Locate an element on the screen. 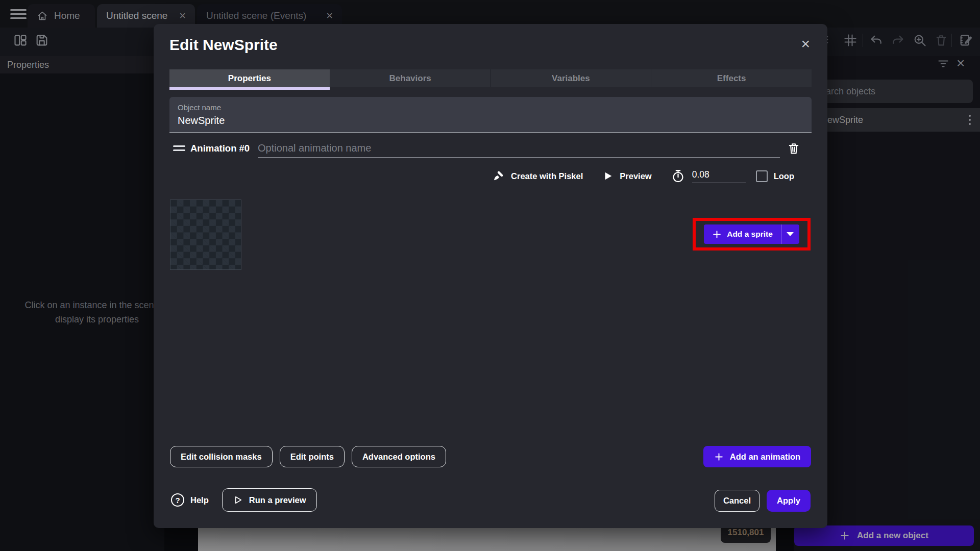 This screenshot has width=980, height=551. preview-button: Preview is located at coordinates (635, 177).